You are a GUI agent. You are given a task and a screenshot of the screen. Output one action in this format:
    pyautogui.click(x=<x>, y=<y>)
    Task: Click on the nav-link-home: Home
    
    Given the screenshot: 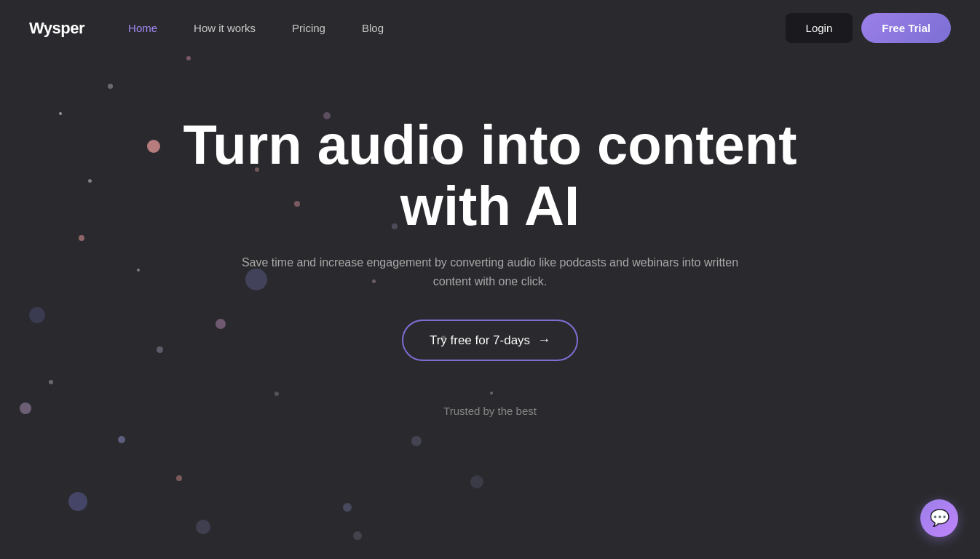 What is the action you would take?
    pyautogui.click(x=143, y=28)
    